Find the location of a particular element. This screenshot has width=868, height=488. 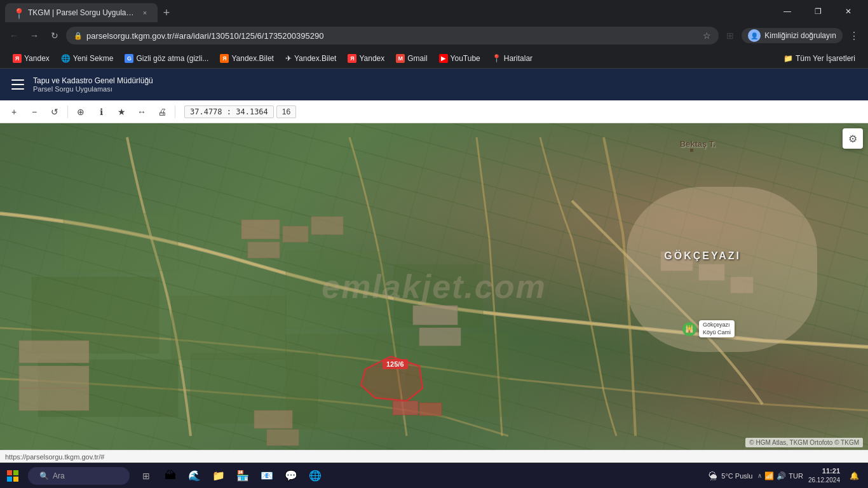

profile-avatar: 👤 is located at coordinates (754, 36).